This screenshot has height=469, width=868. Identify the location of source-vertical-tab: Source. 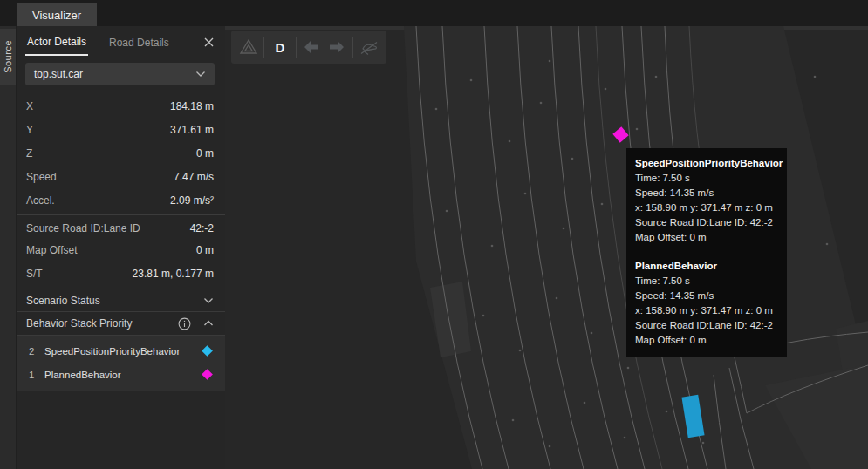
(8, 57).